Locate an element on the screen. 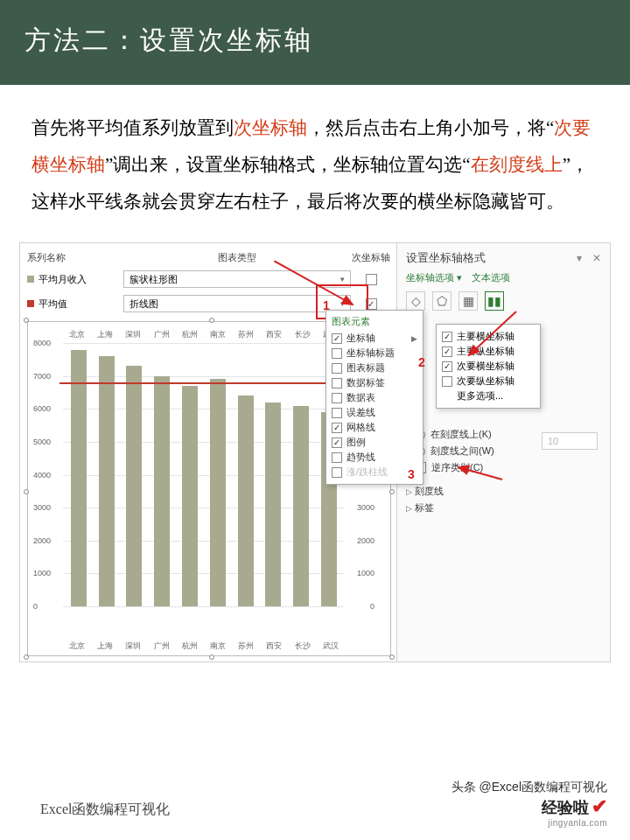 This screenshot has height=840, width=630. series-table: 系列名称 图表类型 次坐标轴 平均月收入 簇状柱形图▾ 平均值 折线图▾ ✓ 1 is located at coordinates (209, 282).